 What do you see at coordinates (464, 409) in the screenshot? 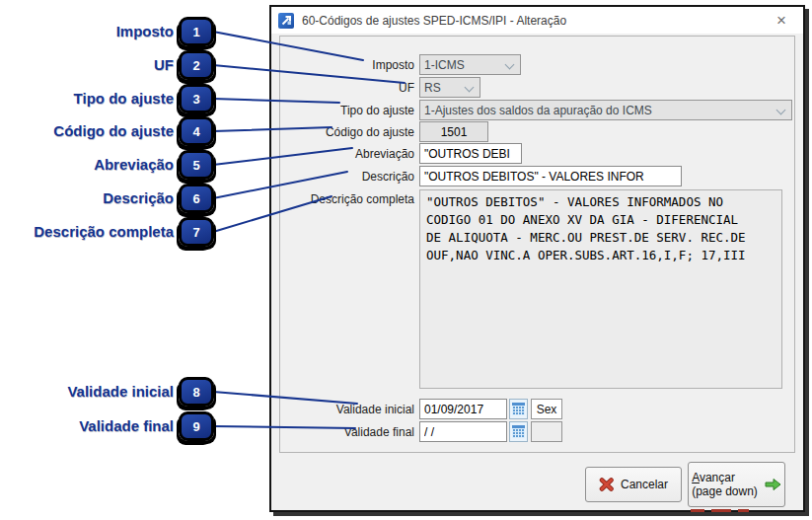
I see `validade-inicial-field` at bounding box center [464, 409].